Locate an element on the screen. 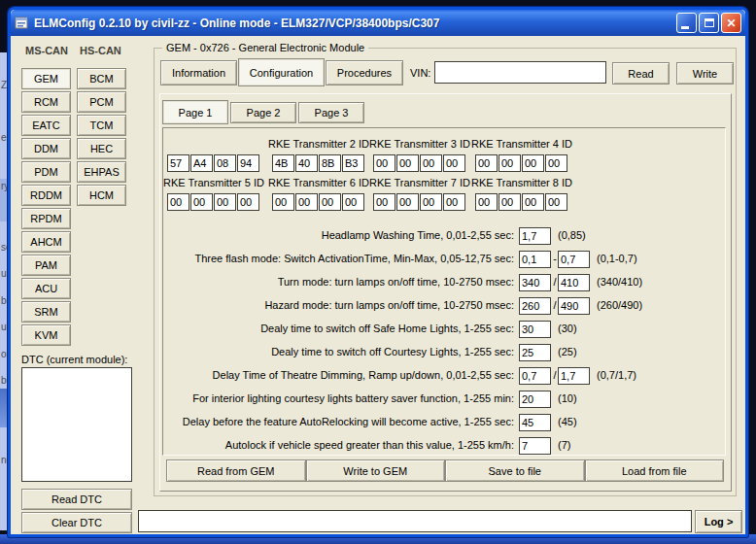 The width and height of the screenshot is (756, 544). tab-configuration: Configuration is located at coordinates (282, 72).